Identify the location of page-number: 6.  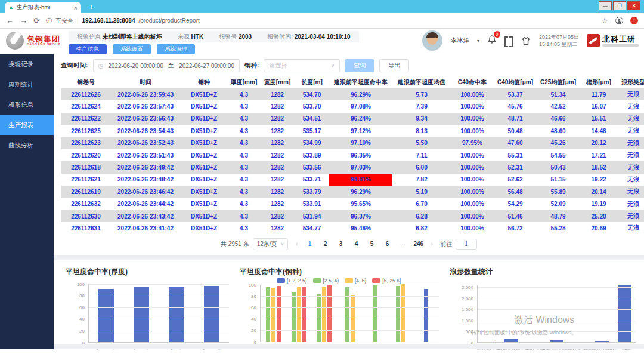
(387, 244).